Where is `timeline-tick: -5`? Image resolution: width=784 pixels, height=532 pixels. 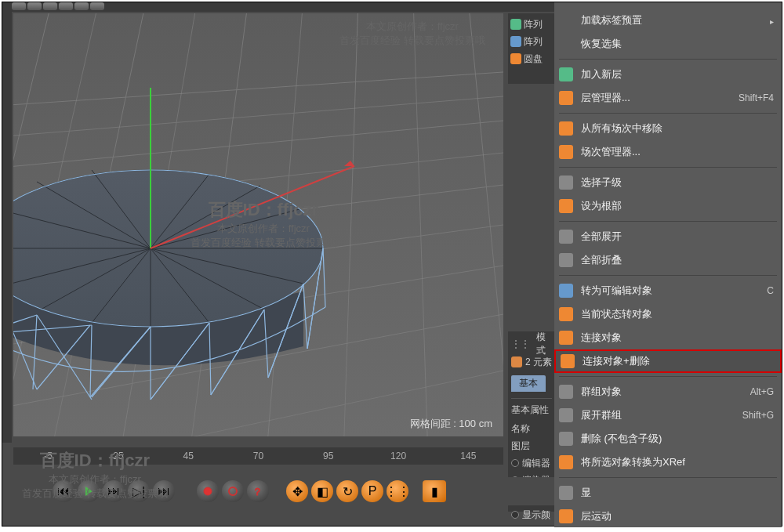 timeline-tick: -5 is located at coordinates (49, 456).